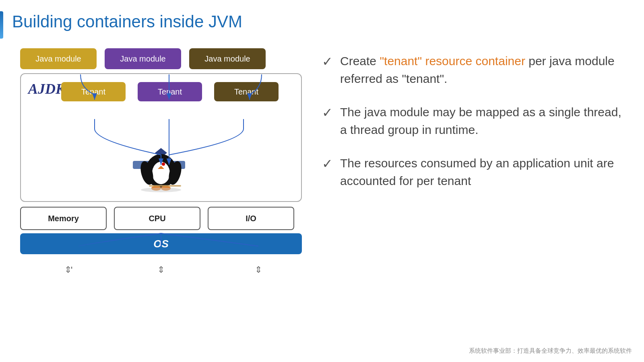 The image size is (644, 362). Describe the element at coordinates (2, 25) in the screenshot. I see `left-accent-bar` at that location.